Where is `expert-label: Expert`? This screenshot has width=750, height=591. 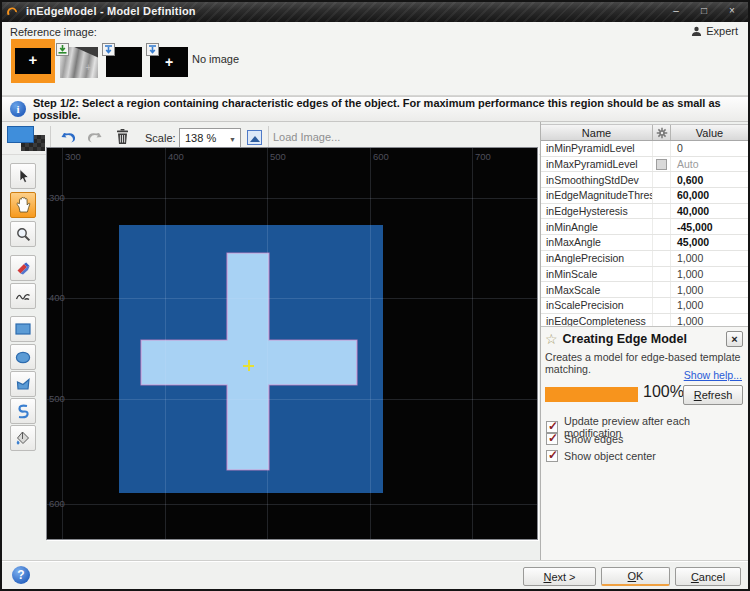
expert-label: Expert is located at coordinates (722, 31).